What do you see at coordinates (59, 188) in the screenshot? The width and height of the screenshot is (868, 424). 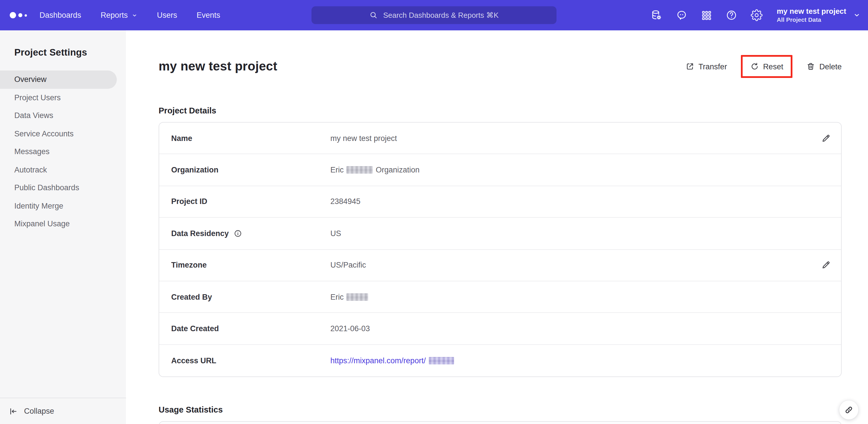 I see `sidebar-item-public-dashboards: Public Dashboards` at bounding box center [59, 188].